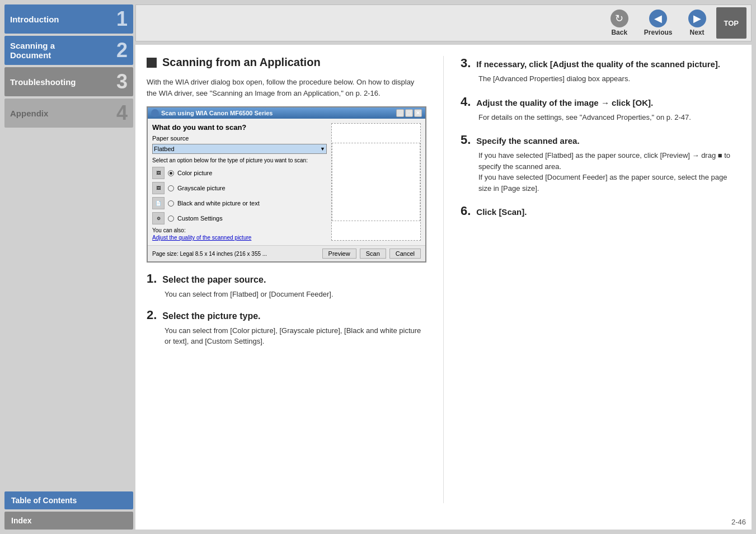  I want to click on dialog-left-panel: What do you want to scan? Paper source F…, so click(240, 182).